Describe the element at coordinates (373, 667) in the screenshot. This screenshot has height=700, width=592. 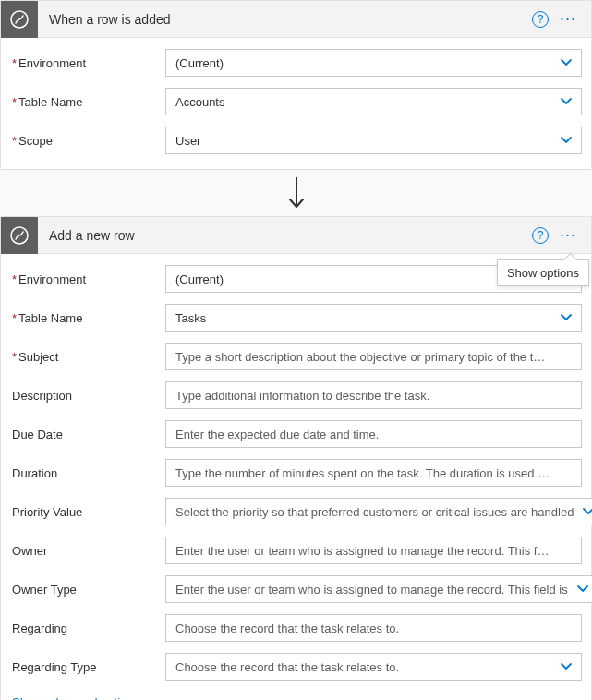
I see `action-regardingtype-select: Choose the record that the task relates …` at that location.